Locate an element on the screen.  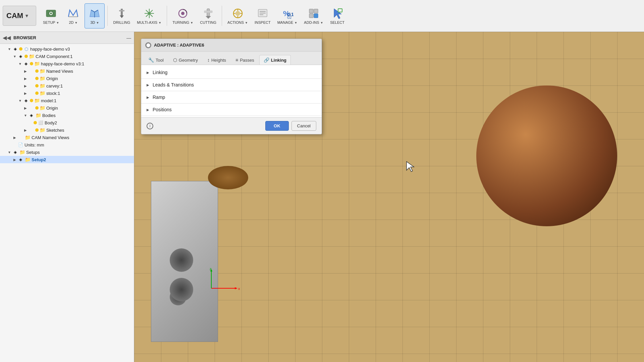
cam-dropdown: CAM ▼ is located at coordinates (19, 16).